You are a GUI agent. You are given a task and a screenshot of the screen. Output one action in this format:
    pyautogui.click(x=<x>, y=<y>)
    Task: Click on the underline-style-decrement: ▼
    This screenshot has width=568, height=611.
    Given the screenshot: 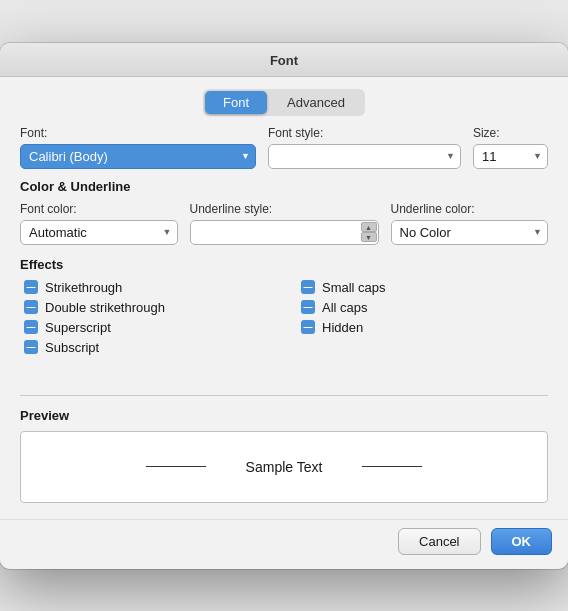 What is the action you would take?
    pyautogui.click(x=369, y=237)
    